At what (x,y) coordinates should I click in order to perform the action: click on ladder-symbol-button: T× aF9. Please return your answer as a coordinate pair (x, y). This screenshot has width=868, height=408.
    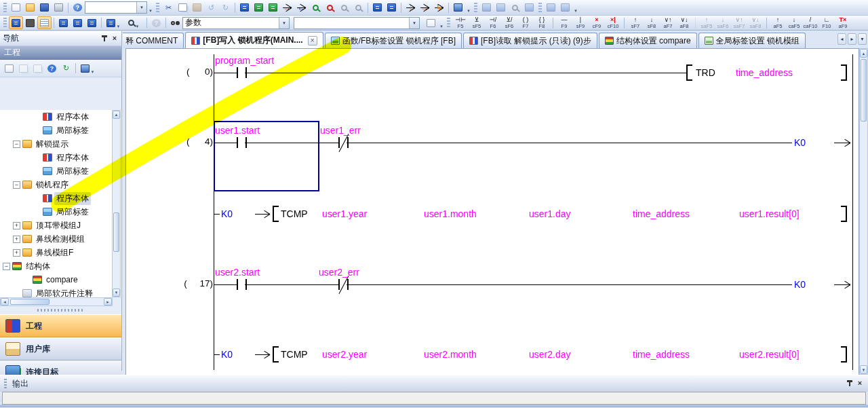
    Looking at the image, I should click on (843, 23).